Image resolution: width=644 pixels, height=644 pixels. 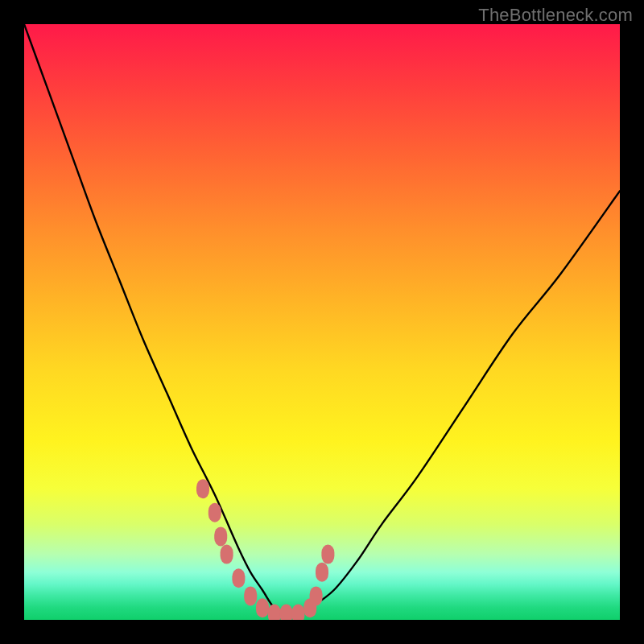 What do you see at coordinates (555, 15) in the screenshot?
I see `watermark-text: TheBottleneck.com` at bounding box center [555, 15].